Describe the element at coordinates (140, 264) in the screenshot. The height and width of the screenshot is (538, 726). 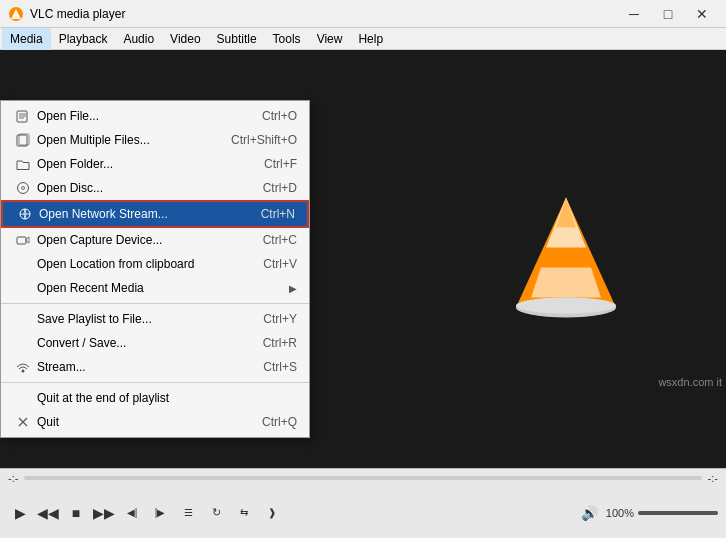
I see `open-location-label: Open Location from clipboard` at that location.